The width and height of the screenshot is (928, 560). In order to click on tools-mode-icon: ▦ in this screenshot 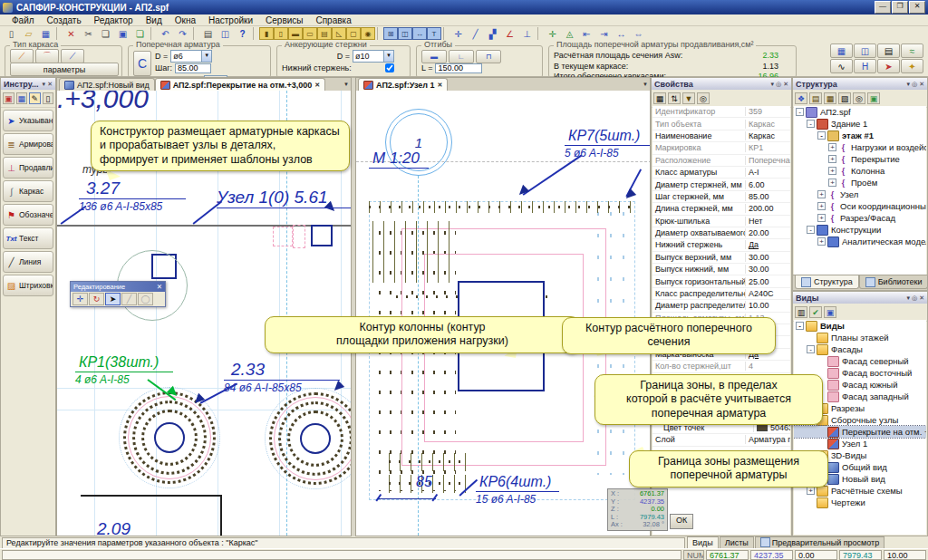, I will do `click(22, 98)`.